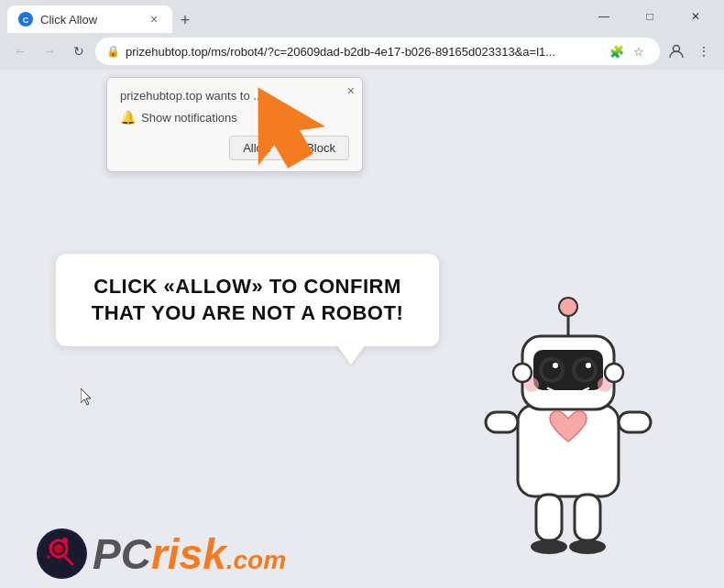 The image size is (724, 588). I want to click on address-bar: 🔒 prizehubtop.top/ms/robot4/?c=20609dad-…, so click(378, 51).